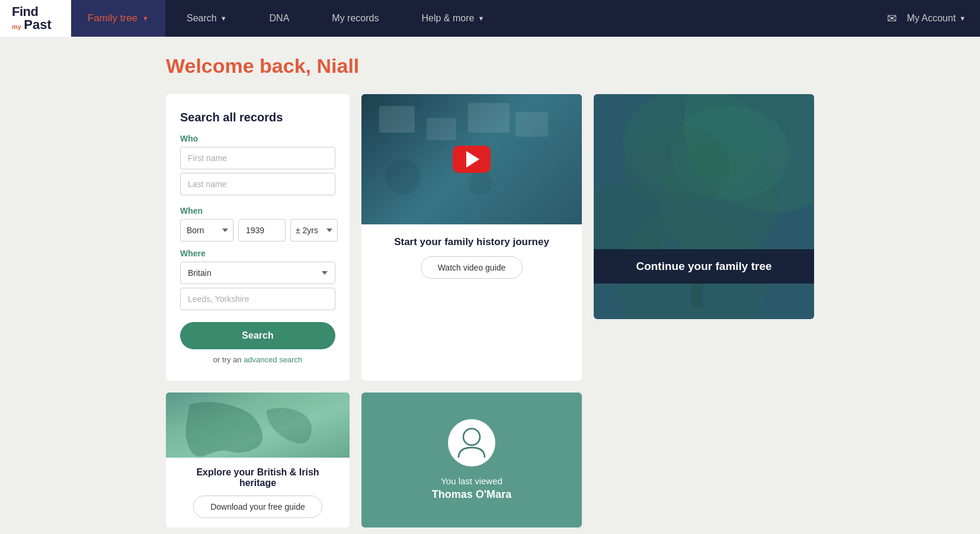  What do you see at coordinates (119, 18) in the screenshot?
I see `nav-family-tree: Family tree ▼` at bounding box center [119, 18].